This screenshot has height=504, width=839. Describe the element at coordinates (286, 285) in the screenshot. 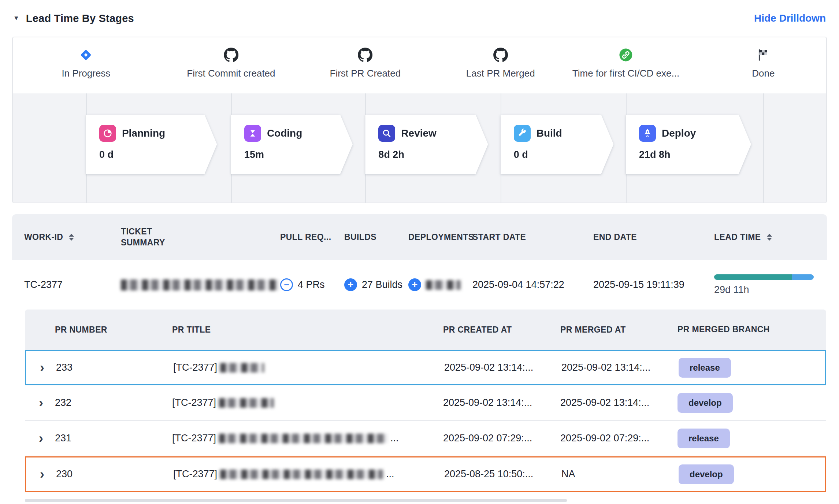

I see `collapse-prs-icon: −` at that location.